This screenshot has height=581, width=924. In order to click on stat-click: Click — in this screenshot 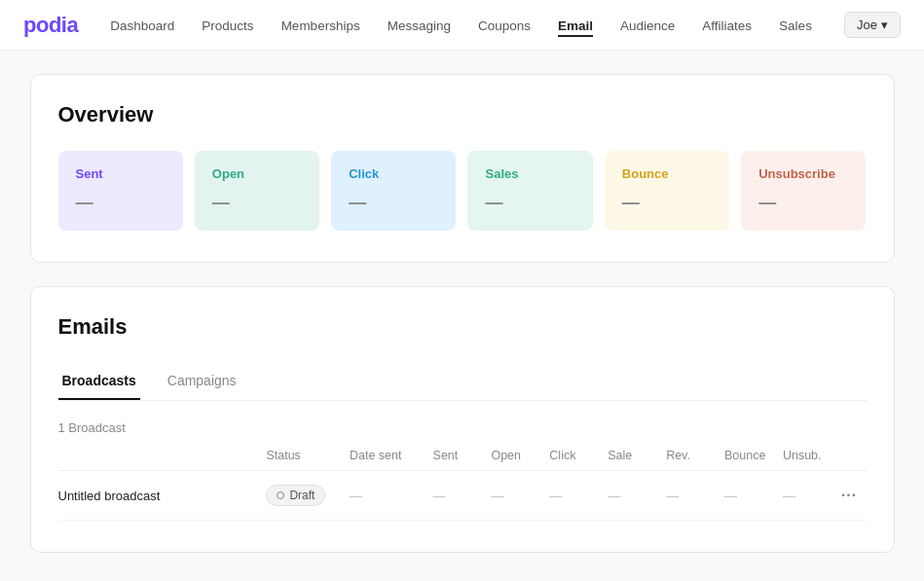, I will do `click(393, 191)`.